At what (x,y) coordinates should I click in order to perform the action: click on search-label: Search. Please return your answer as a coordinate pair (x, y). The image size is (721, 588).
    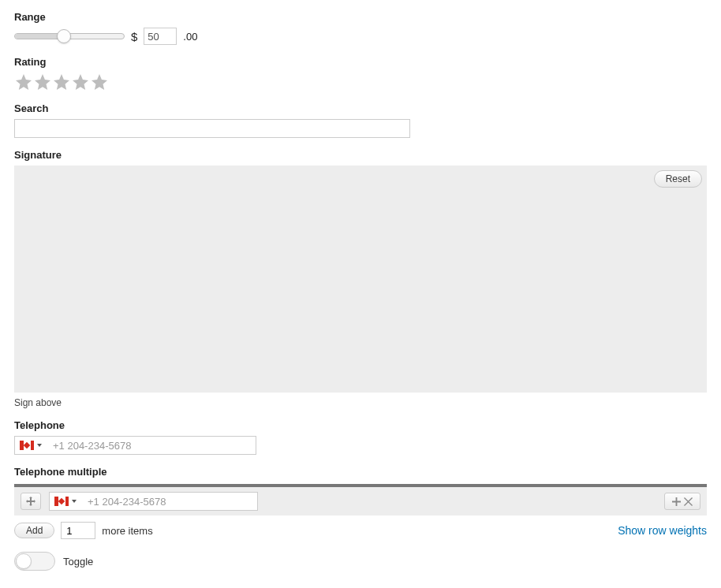
    Looking at the image, I should click on (360, 109).